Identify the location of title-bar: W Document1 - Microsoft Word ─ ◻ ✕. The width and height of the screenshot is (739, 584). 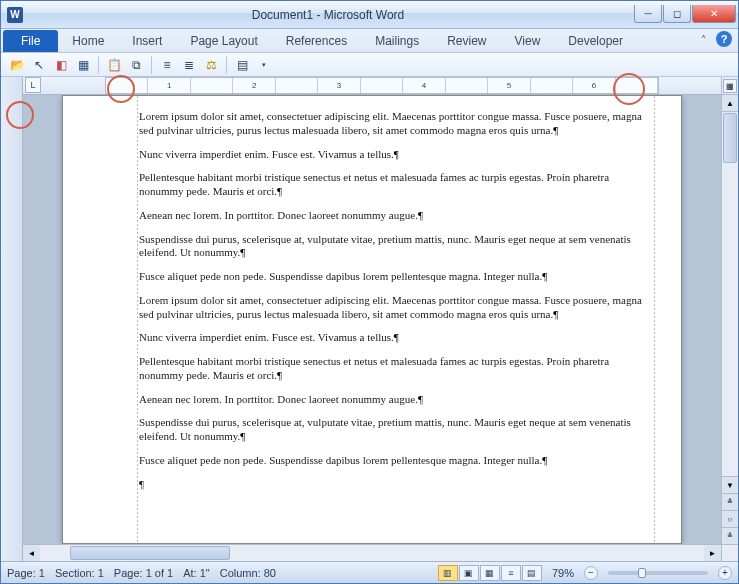
(370, 15).